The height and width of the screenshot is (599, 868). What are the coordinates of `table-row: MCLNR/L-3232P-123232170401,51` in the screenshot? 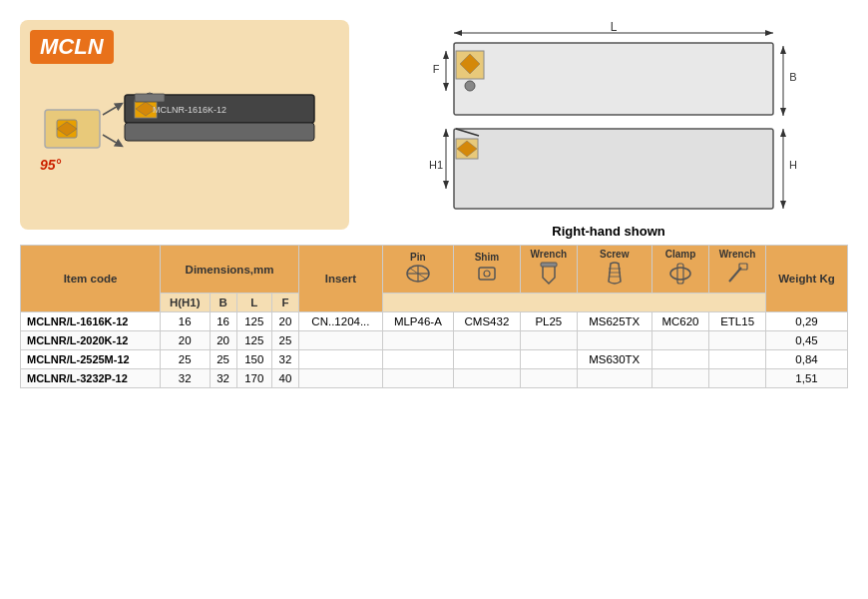 It's located at (435, 379).